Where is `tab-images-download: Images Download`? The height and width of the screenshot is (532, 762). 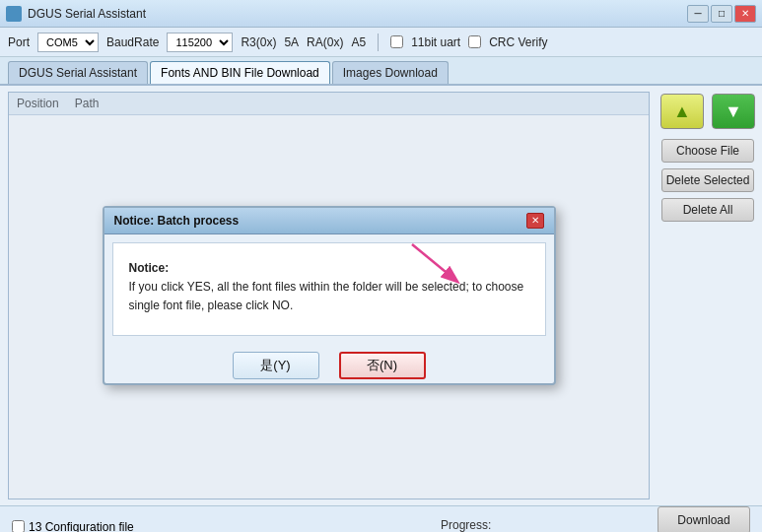 tab-images-download: Images Download is located at coordinates (390, 73).